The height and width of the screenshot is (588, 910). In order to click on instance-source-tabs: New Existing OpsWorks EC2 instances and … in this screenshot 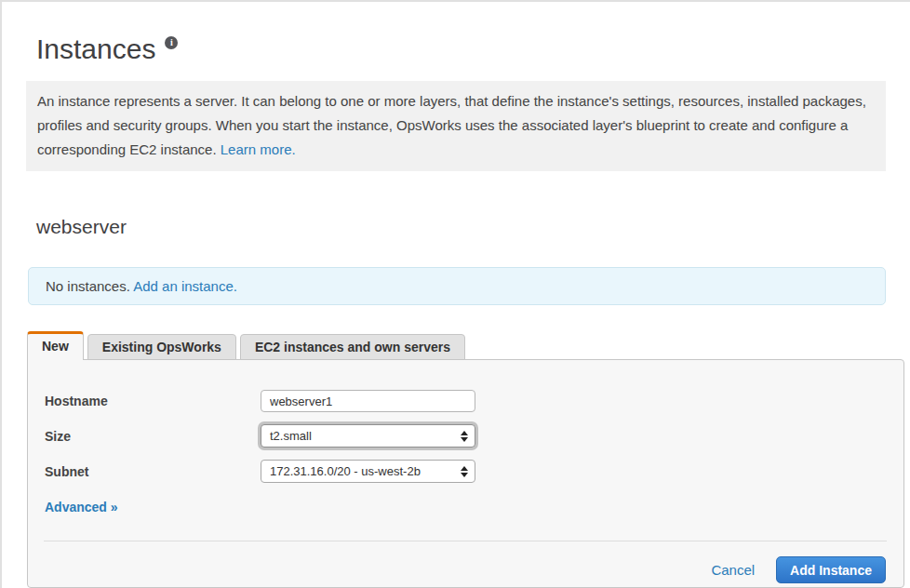, I will do `click(469, 346)`.